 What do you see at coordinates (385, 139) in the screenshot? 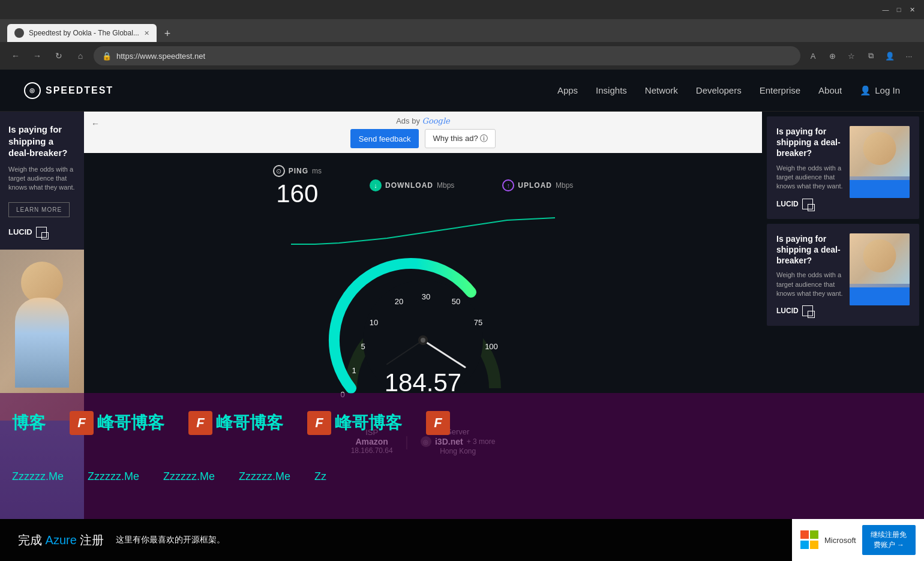
I see `send-feedback-button: Send feedback` at bounding box center [385, 139].